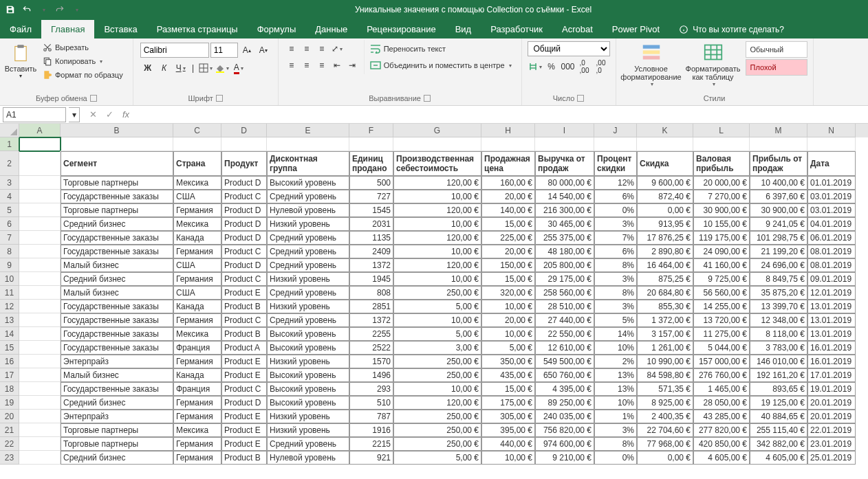  Describe the element at coordinates (337, 65) in the screenshot. I see `decrease-indent-icon: ⇤` at that location.